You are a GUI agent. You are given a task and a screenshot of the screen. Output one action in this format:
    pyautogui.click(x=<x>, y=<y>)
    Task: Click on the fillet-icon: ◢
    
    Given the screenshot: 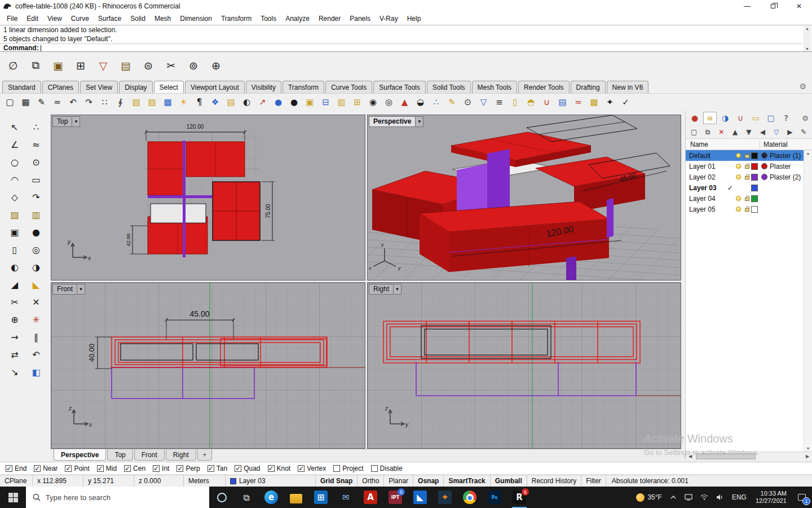 What is the action you would take?
    pyautogui.click(x=15, y=284)
    